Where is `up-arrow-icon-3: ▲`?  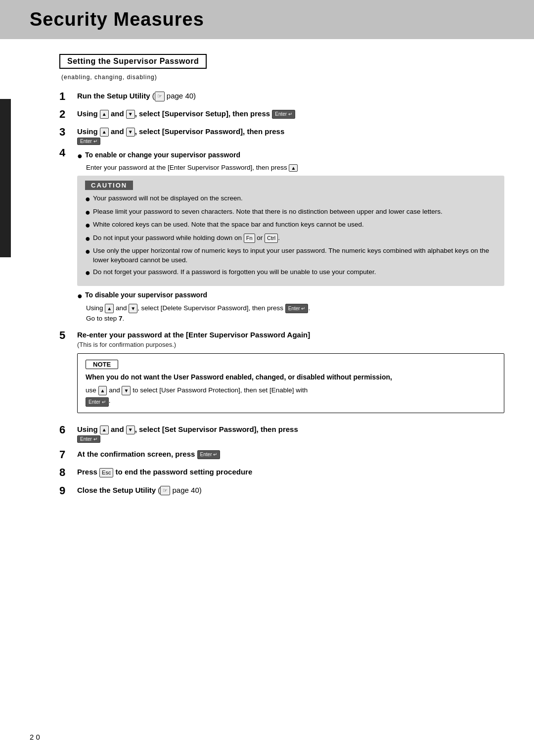 up-arrow-icon-3: ▲ is located at coordinates (104, 132).